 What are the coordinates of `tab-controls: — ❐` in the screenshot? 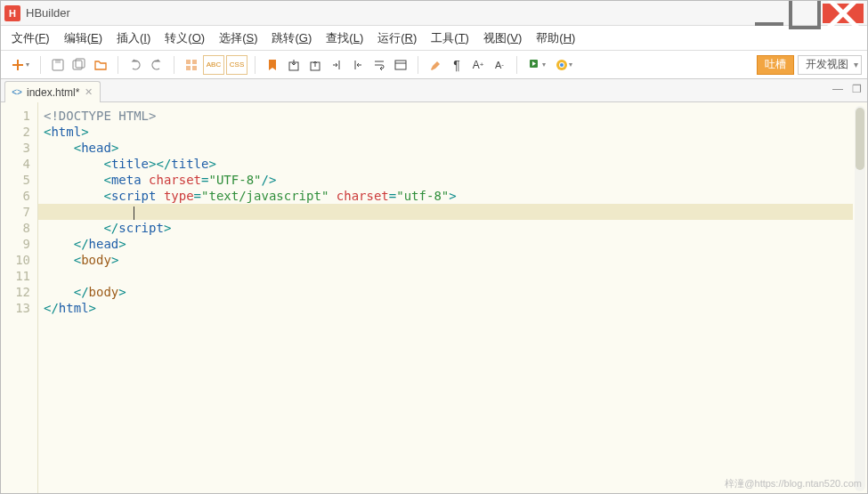 It's located at (848, 89).